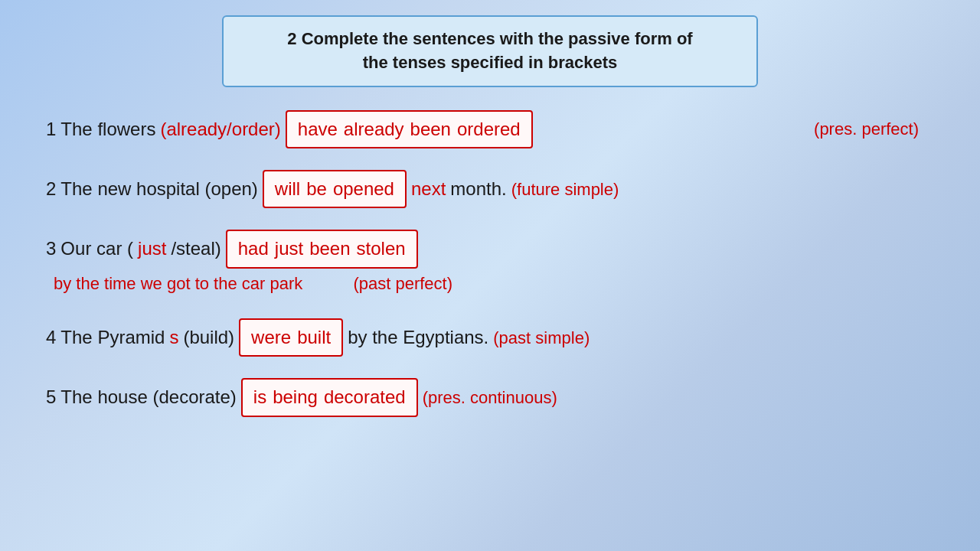  Describe the element at coordinates (381, 249) in the screenshot. I see `s3-word-4: stolen` at that location.